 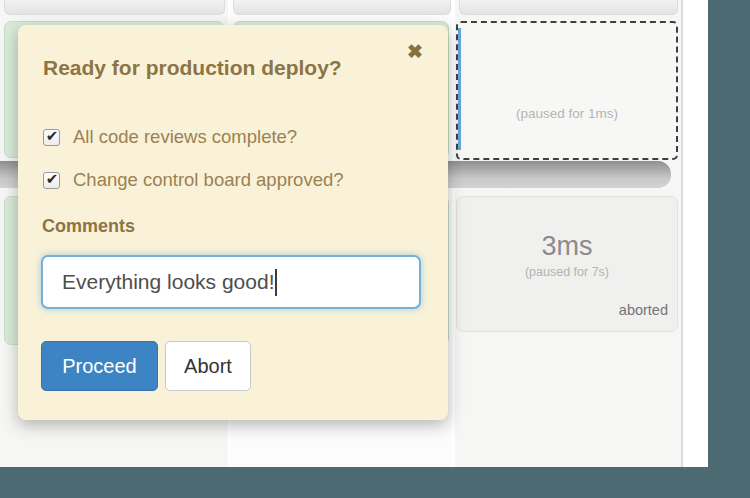 What do you see at coordinates (567, 264) in the screenshot?
I see `stage-card-aborted: 3ms (paused for 7s) aborted` at bounding box center [567, 264].